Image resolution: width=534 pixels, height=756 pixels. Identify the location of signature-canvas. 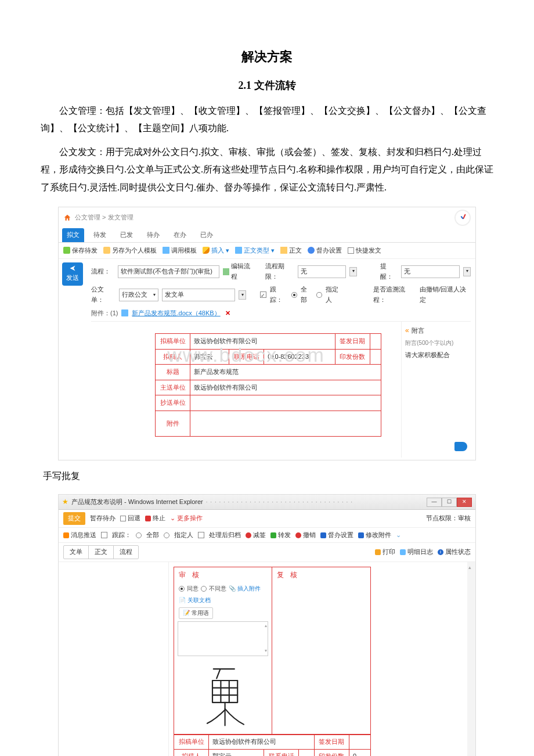
(223, 696).